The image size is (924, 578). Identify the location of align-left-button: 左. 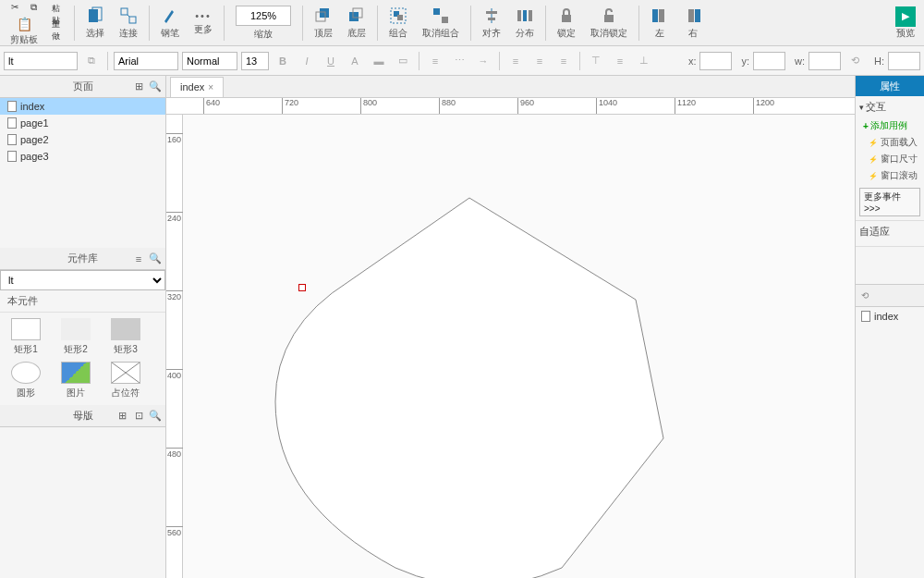
(660, 23).